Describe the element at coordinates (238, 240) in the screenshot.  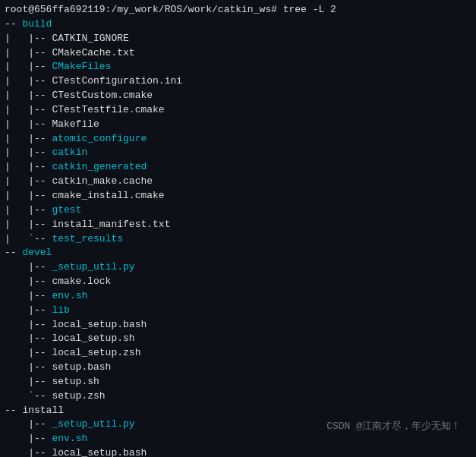
I see `line-test-results: | `-- test_results` at that location.